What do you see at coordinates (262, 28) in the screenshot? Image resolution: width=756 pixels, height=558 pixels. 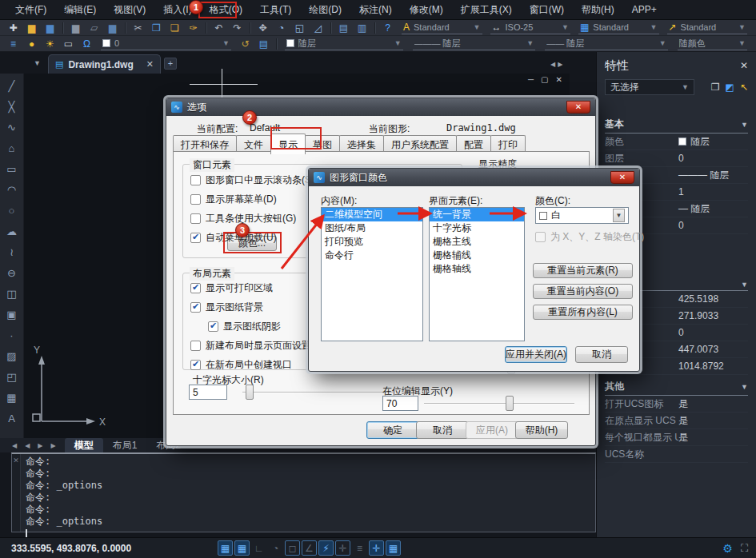 I see `pan-icon: ✥` at bounding box center [262, 28].